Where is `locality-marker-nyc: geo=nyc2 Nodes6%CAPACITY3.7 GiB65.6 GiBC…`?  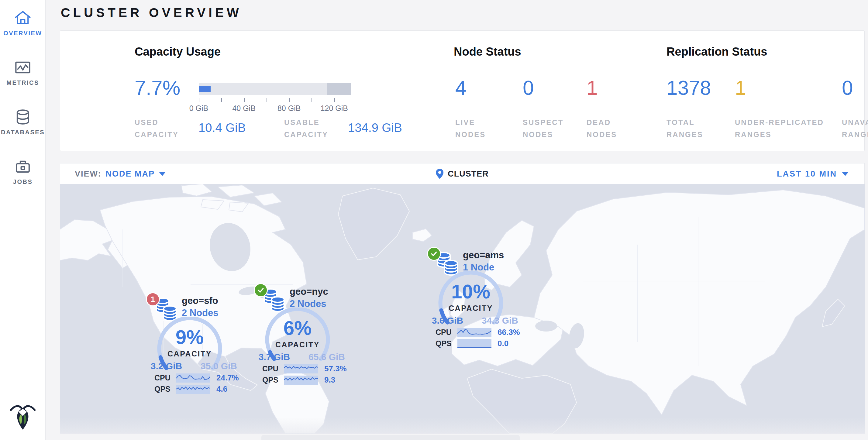 locality-marker-nyc: geo=nyc2 Nodes6%CAPACITY3.7 GiB65.6 GiBC… is located at coordinates (309, 336).